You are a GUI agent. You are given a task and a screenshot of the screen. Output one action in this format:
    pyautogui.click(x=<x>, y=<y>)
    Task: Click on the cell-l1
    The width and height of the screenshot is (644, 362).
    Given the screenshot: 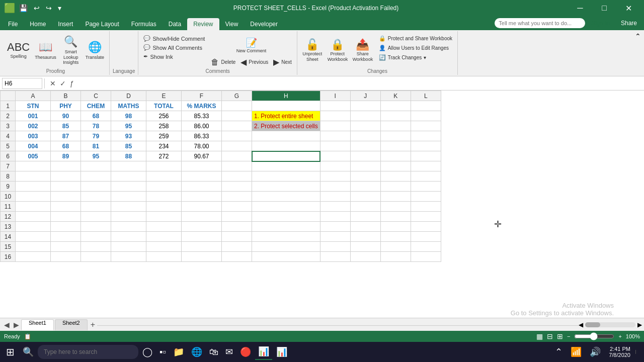 What is the action you would take?
    pyautogui.click(x=426, y=106)
    